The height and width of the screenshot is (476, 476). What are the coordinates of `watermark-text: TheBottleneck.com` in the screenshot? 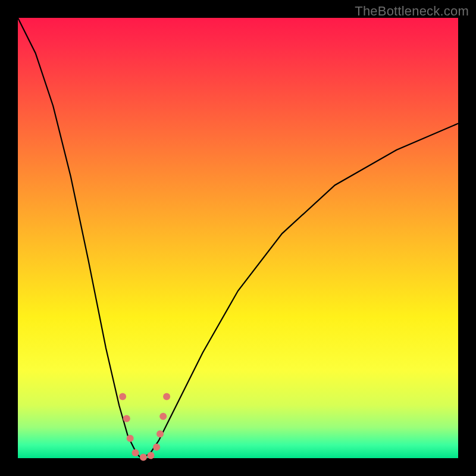 It's located at (412, 11).